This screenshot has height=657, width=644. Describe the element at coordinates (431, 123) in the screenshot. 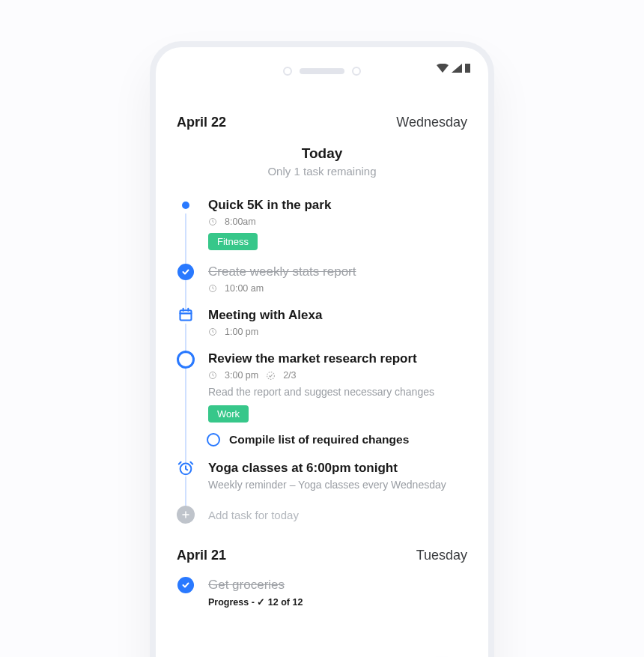

I see `weekday-label: Wednesday` at that location.